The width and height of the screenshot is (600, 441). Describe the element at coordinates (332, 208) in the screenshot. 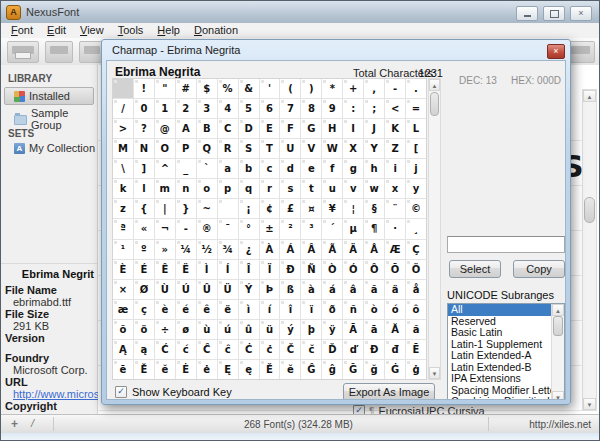

I see `char-cell: ¥` at that location.